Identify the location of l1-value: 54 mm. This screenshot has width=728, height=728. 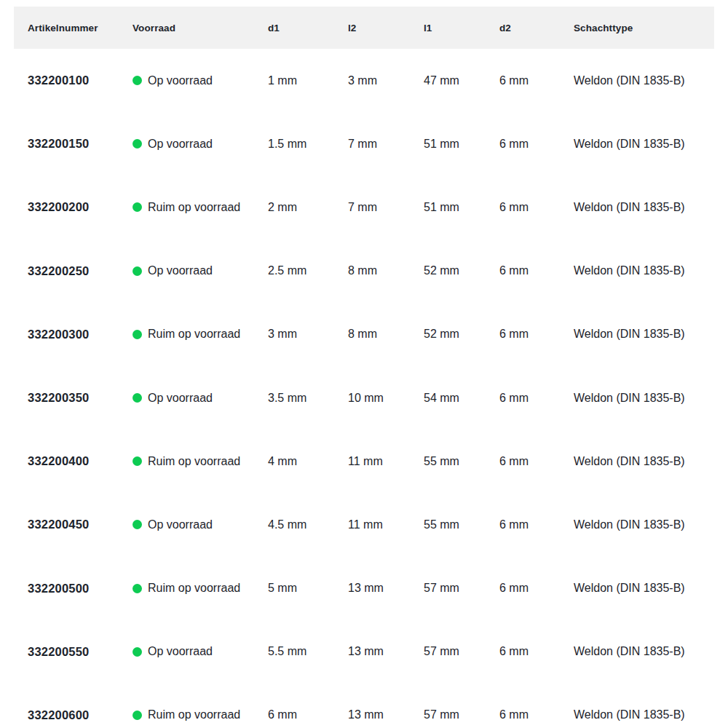
(462, 398).